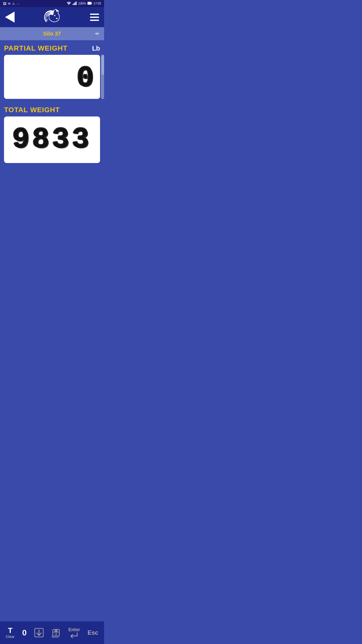  I want to click on scrollbar-track, so click(103, 77).